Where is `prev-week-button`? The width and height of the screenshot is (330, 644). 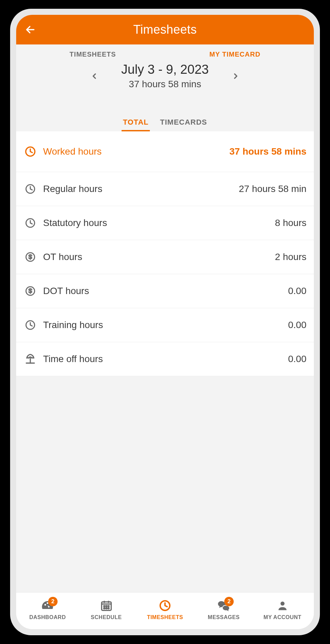 prev-week-button is located at coordinates (94, 76).